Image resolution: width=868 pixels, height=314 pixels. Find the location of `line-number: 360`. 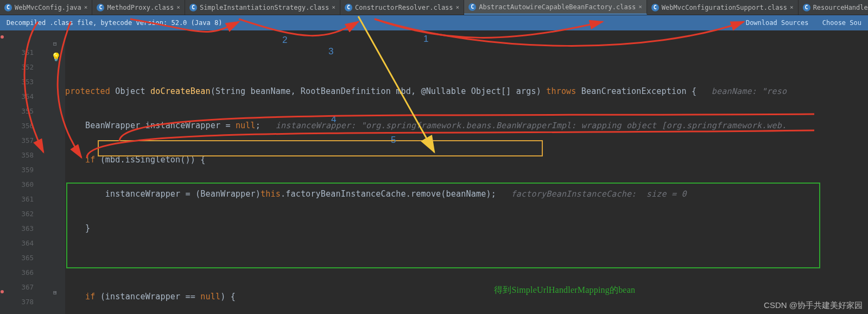

line-number: 360 is located at coordinates (21, 185).